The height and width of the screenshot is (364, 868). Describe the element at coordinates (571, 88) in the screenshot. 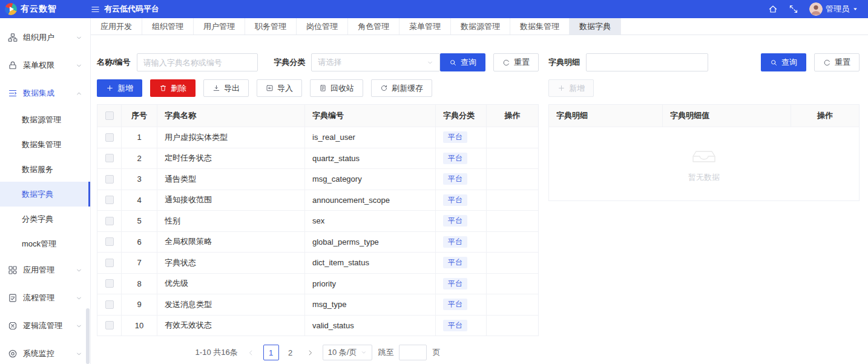

I see `detail-add-button-disabled: 新增` at that location.